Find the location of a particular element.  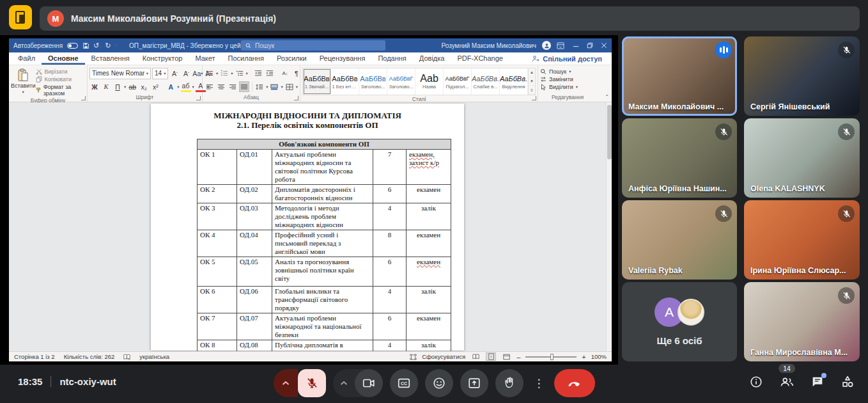

reactions-button is located at coordinates (439, 383).